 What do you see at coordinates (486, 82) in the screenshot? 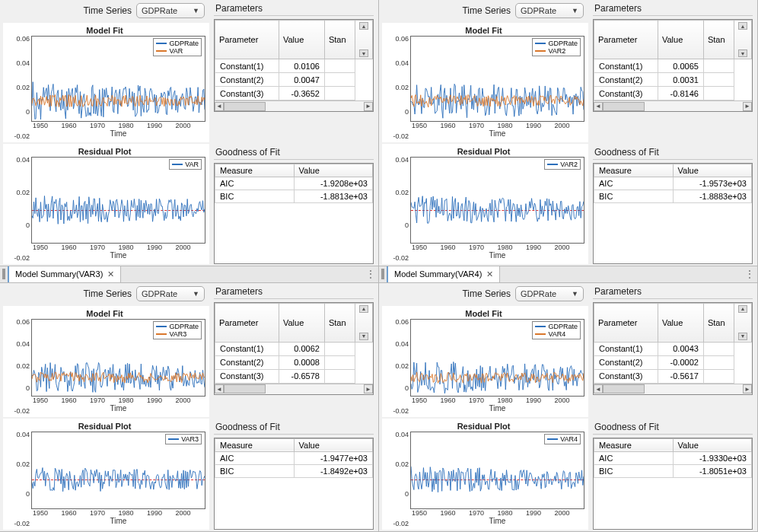
I see `model-fit-plot: Model Fit0.060.040.020-0.02GDPRateVAR219…` at bounding box center [486, 82].